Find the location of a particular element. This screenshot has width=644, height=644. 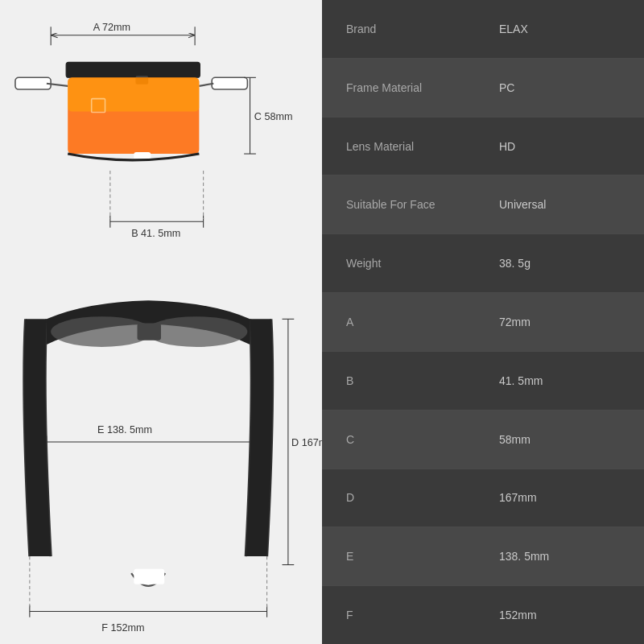

spec-row-d: D167mm is located at coordinates (483, 499).